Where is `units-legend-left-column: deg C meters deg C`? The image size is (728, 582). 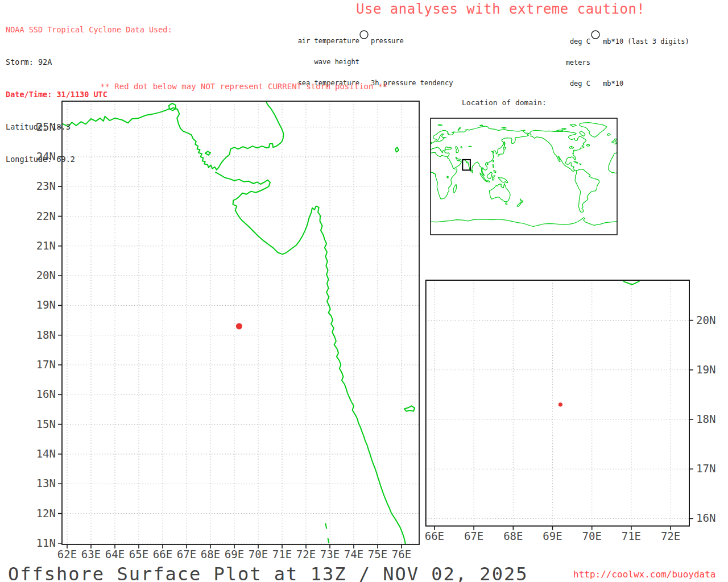
units-legend-left-column: deg C meters deg C is located at coordinates (537, 63).